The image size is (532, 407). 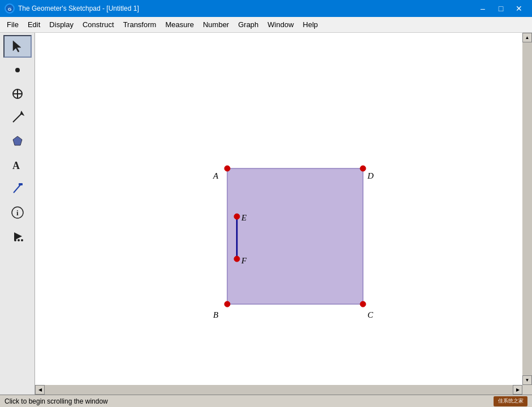 What do you see at coordinates (279, 390) in the screenshot?
I see `scrollbar-bottom: ◀ ▶` at bounding box center [279, 390].